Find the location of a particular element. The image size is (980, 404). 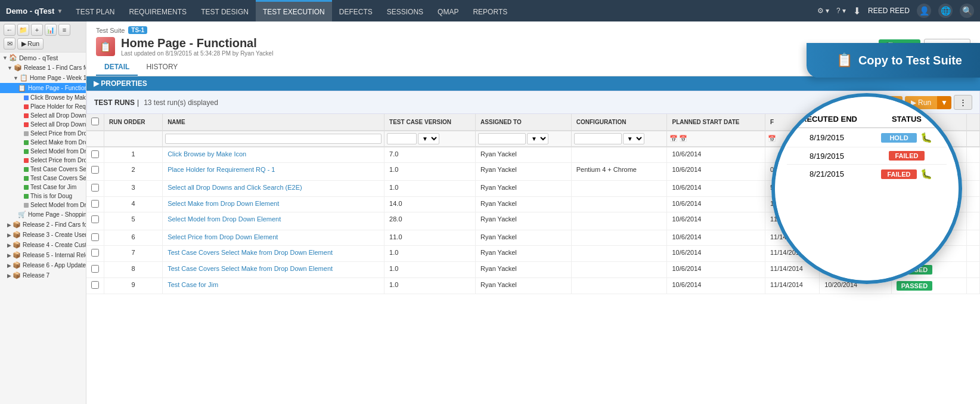

filter-planned-calendar-icon: 📅 is located at coordinates (674, 138).